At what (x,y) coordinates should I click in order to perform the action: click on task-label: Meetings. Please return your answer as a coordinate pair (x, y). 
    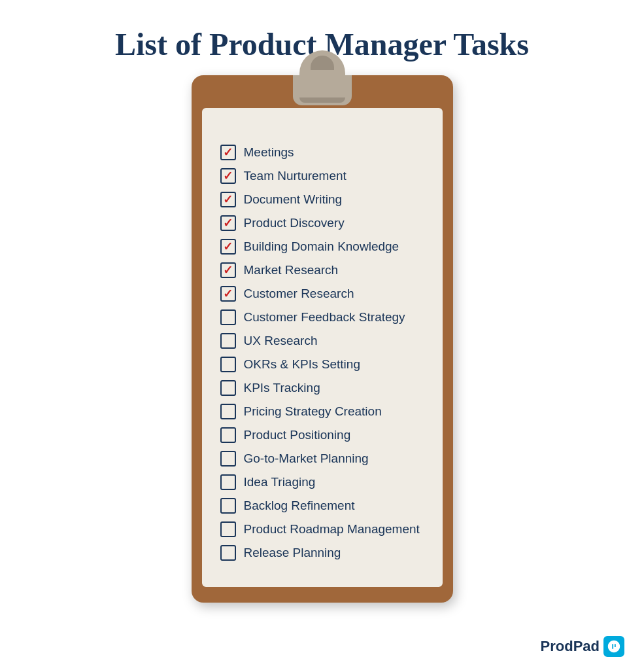
    Looking at the image, I should click on (269, 152).